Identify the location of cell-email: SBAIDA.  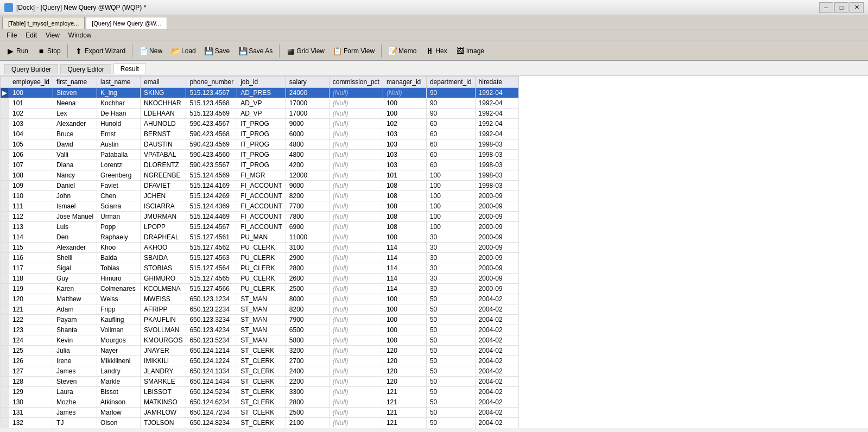
(163, 258).